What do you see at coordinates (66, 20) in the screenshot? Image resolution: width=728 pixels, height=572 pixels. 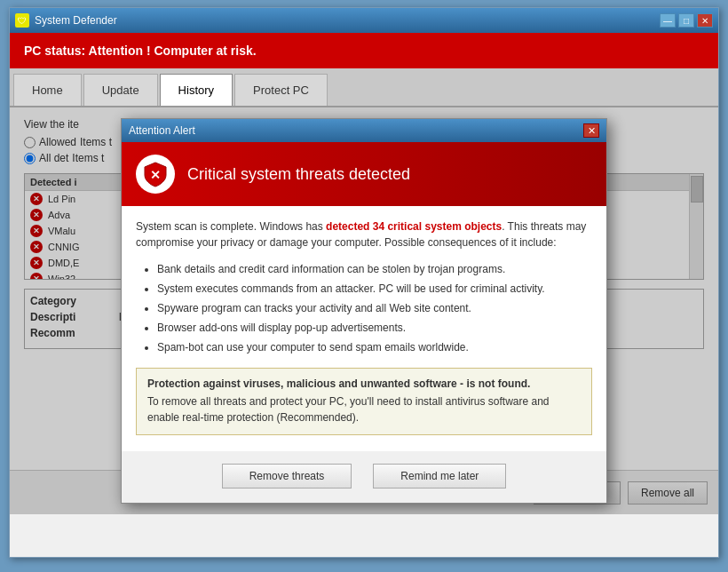 I see `title-bar-left: 🛡 System Defender` at bounding box center [66, 20].